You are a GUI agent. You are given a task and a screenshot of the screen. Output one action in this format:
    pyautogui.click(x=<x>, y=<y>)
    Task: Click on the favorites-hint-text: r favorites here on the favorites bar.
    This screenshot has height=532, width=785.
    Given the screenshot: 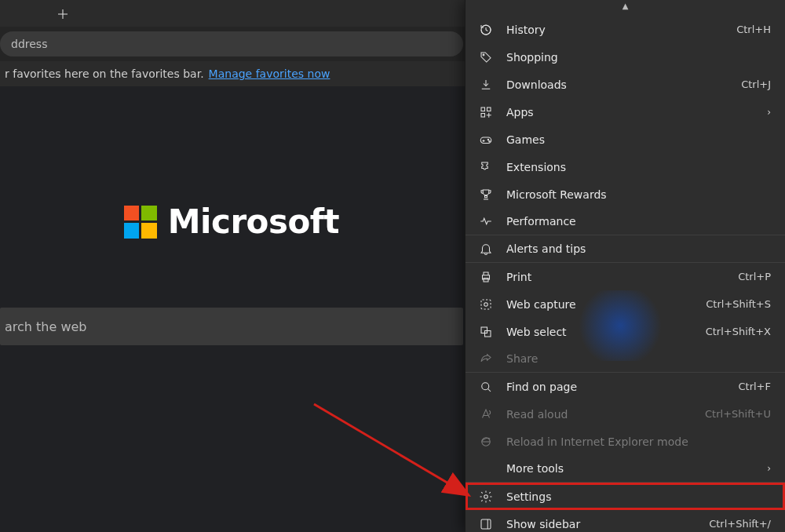 What is the action you would take?
    pyautogui.click(x=104, y=74)
    